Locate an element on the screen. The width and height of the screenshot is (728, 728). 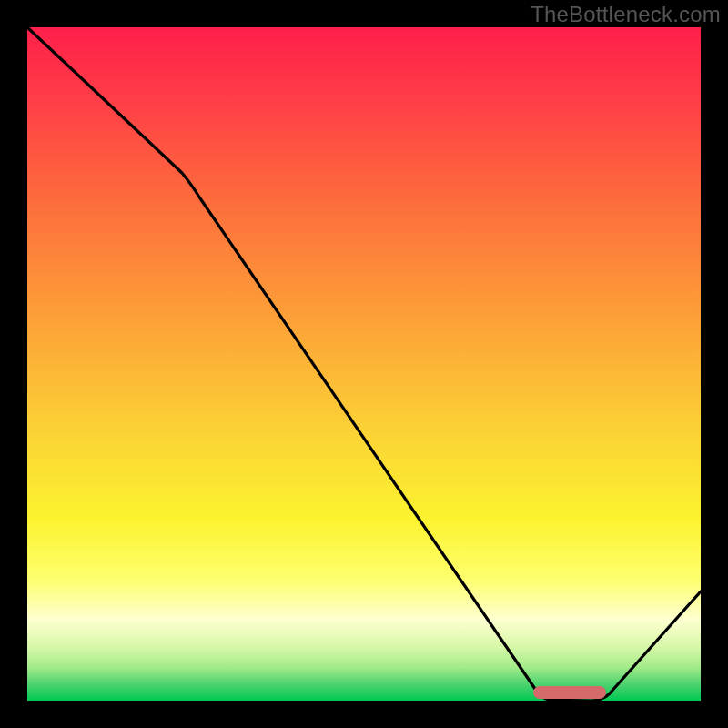
optimal-zone-marker is located at coordinates (570, 693).